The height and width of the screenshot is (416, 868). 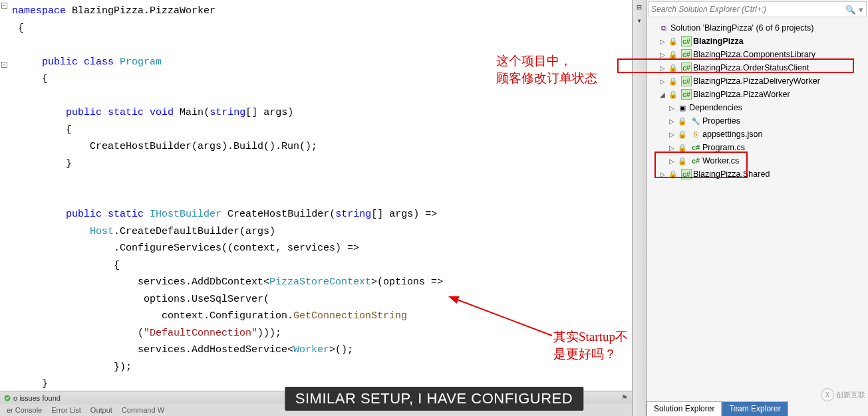 What do you see at coordinates (754, 409) in the screenshot?
I see `tab-team-explorer: Team Explorer` at bounding box center [754, 409].